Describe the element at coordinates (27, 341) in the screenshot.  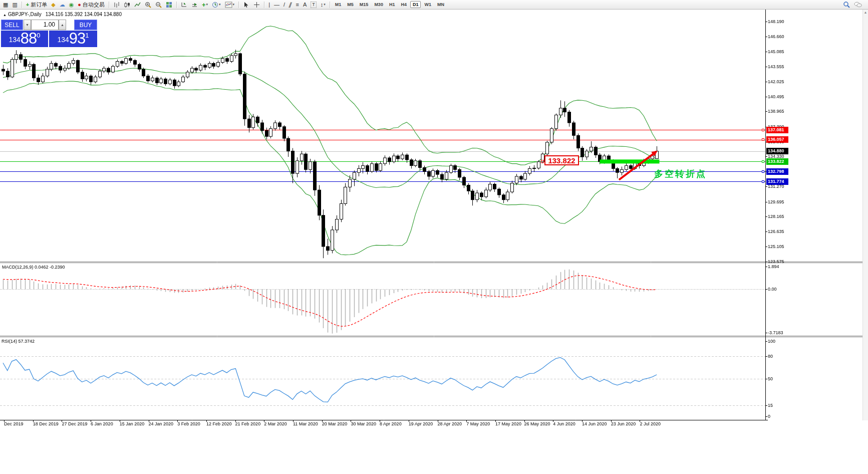
I see `rsi-value: 57.3742` at that location.